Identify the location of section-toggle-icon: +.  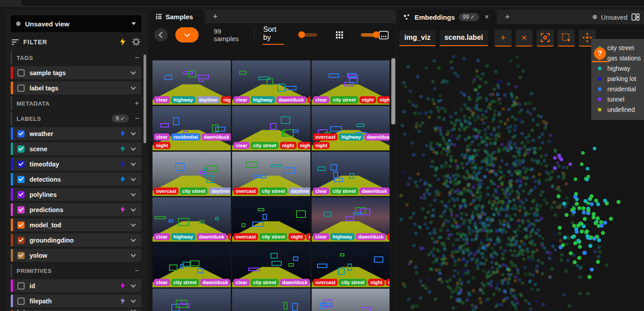
(137, 103).